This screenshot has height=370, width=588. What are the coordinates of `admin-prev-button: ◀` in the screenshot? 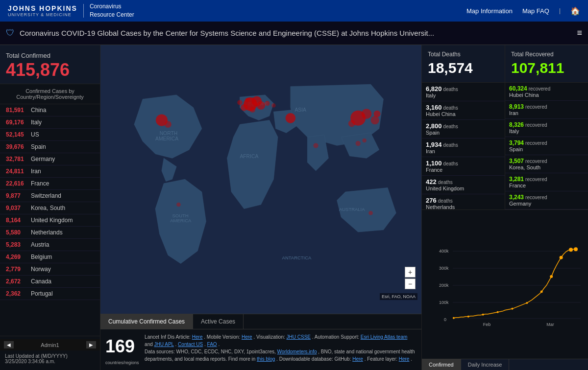 It's located at (9, 345).